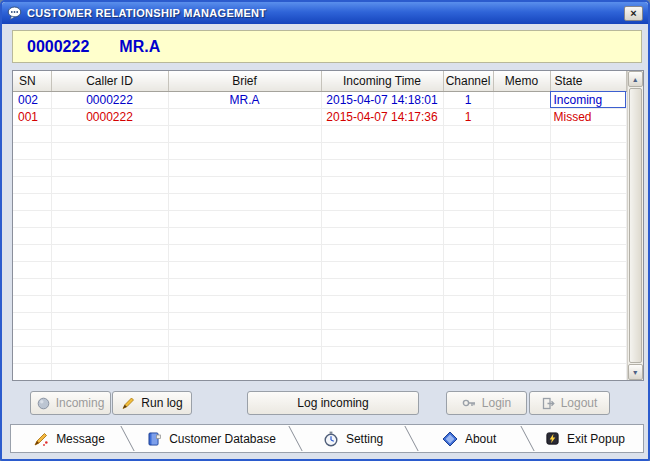 This screenshot has height=461, width=650. I want to click on incoming-button: Incoming, so click(70, 403).